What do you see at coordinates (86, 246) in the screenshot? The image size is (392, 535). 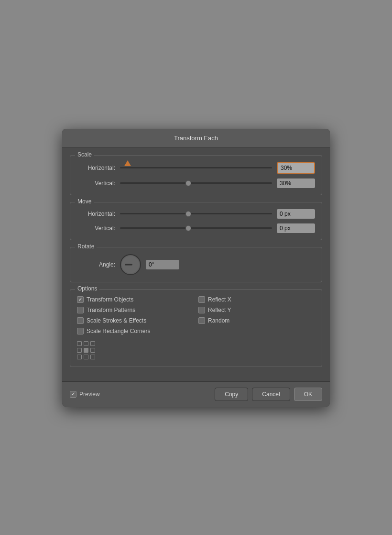 I see `rotate-section-label: Rotate` at bounding box center [86, 246].